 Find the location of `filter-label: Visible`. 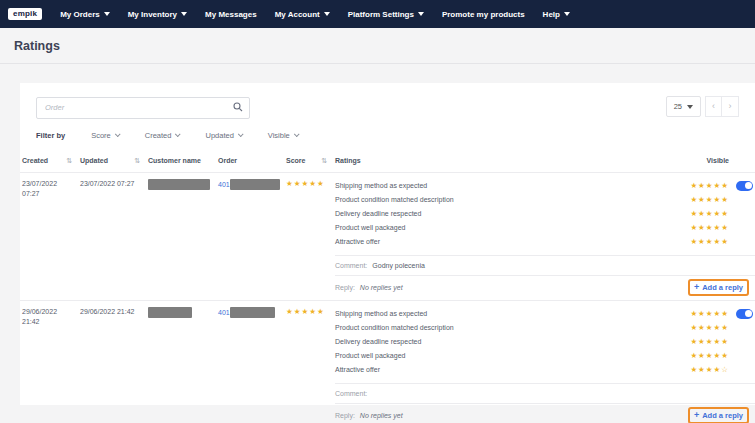

filter-label: Visible is located at coordinates (279, 136).